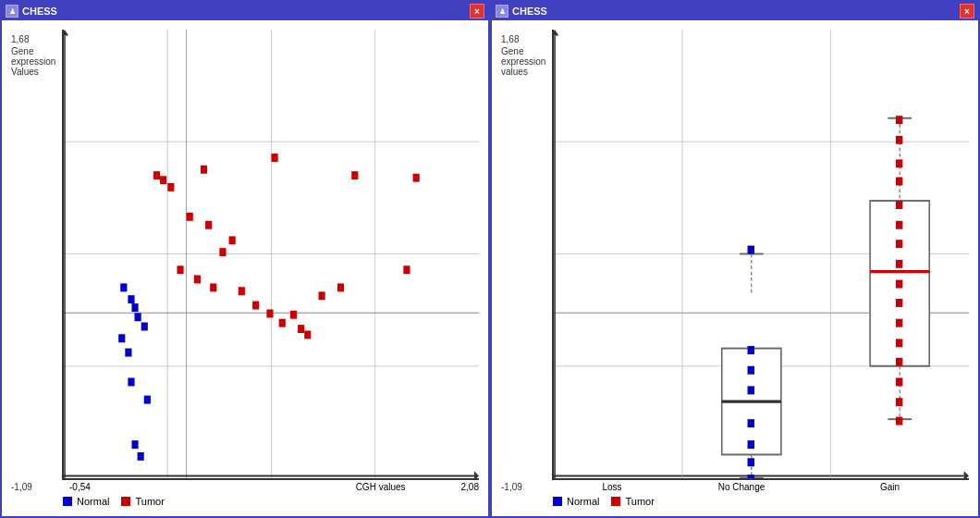 The height and width of the screenshot is (518, 980). Describe the element at coordinates (616, 501) in the screenshot. I see `tumor-legend-icon-box` at that location.